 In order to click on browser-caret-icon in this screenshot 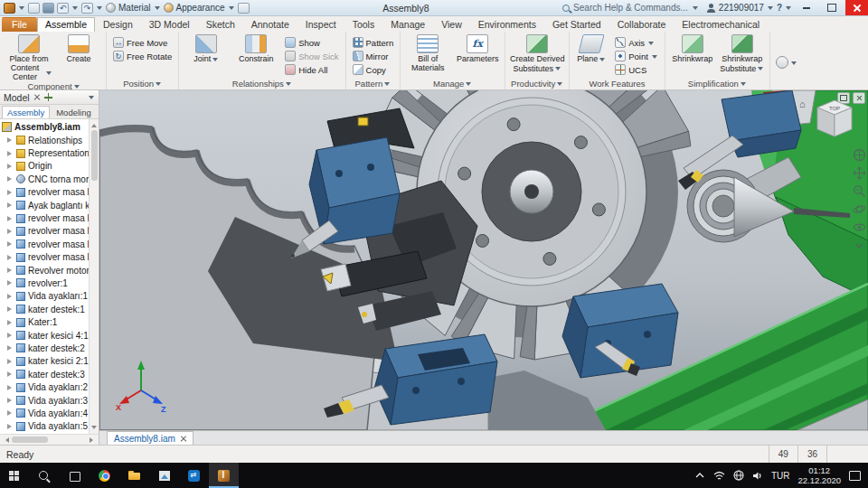, I will do `click(91, 99)`.